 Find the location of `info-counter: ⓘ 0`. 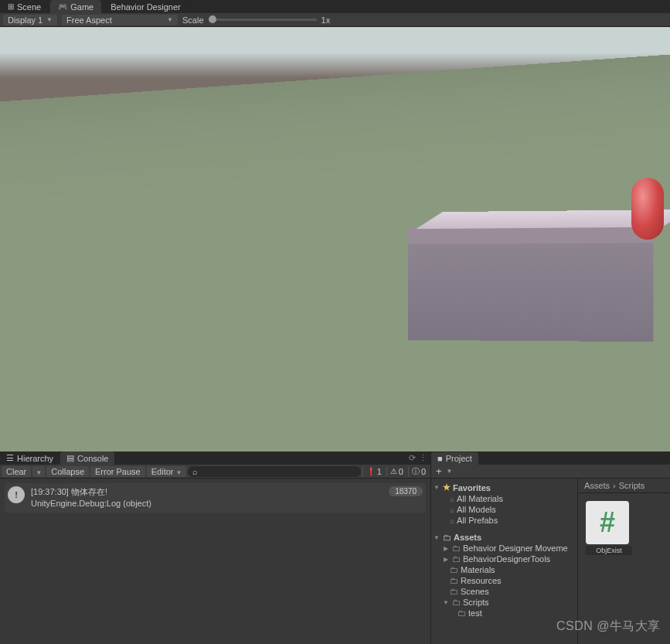

info-counter: ⓘ 0 is located at coordinates (419, 472).